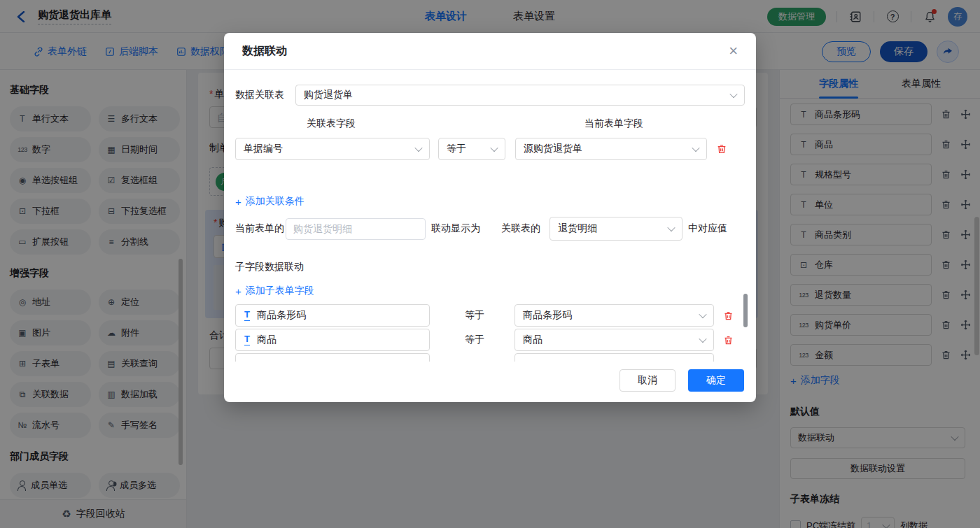  What do you see at coordinates (456, 149) in the screenshot?
I see `operator-value: 等于` at bounding box center [456, 149].